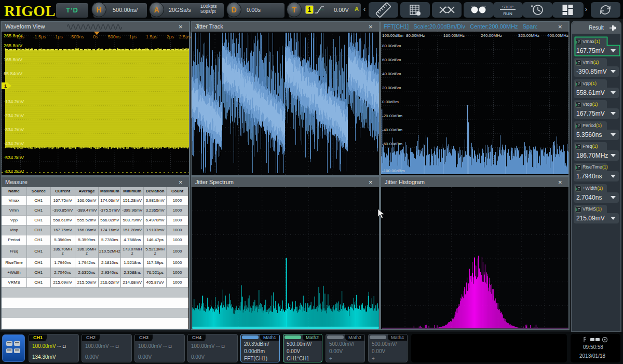 Image resolution: width=623 pixels, height=364 pixels. What do you see at coordinates (5, 86) in the screenshot?
I see `svg-text: 1` at bounding box center [5, 86].